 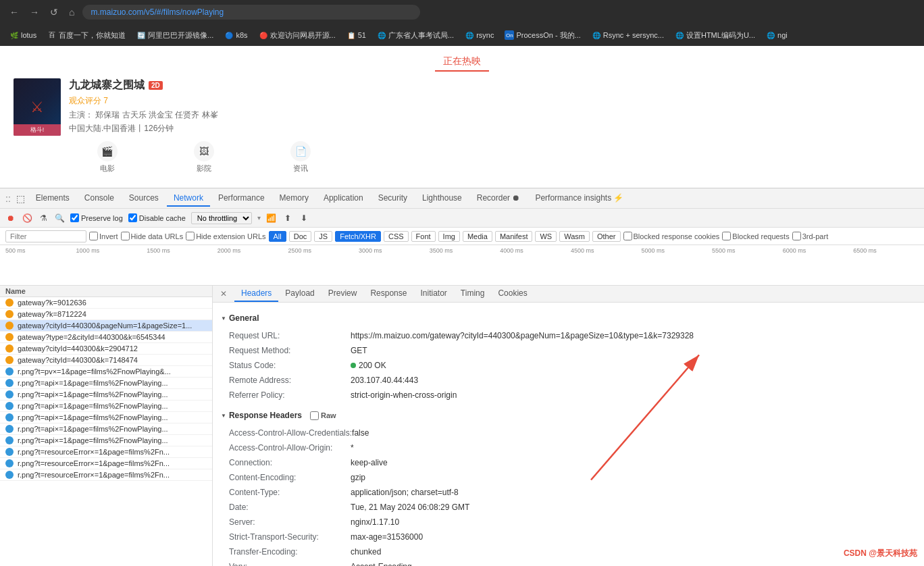 I want to click on tab-console: Console, so click(x=99, y=199).